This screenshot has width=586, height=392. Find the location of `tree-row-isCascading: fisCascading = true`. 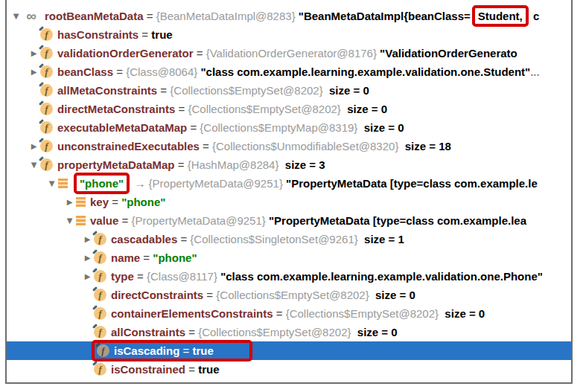

tree-row-isCascading: fisCascading = true is located at coordinates (289, 351).